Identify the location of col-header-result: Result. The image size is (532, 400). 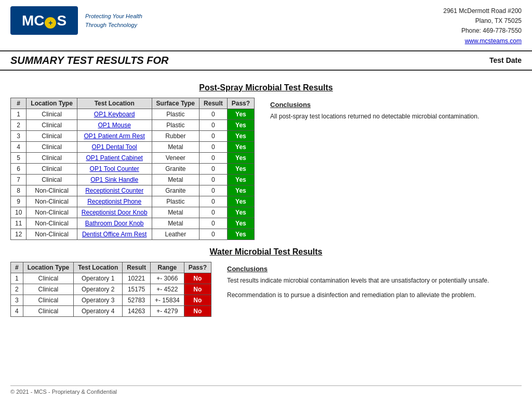
(214, 103).